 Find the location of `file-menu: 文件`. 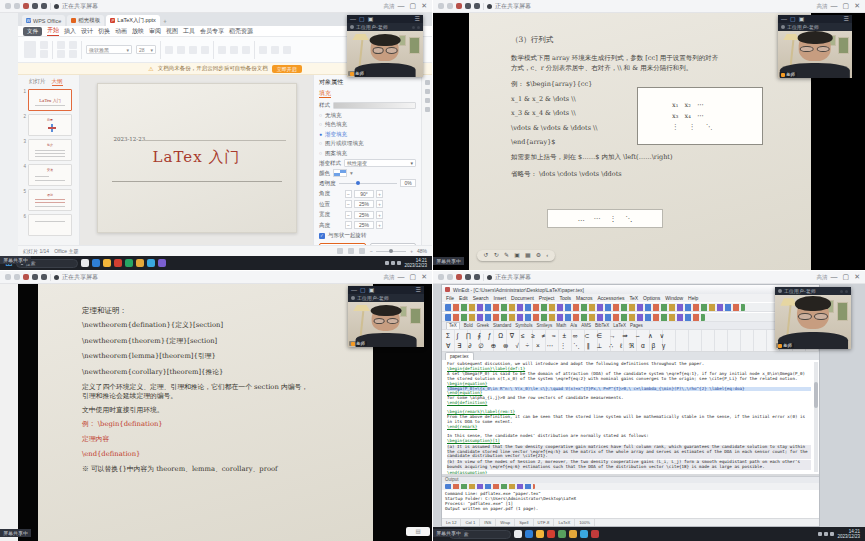

file-menu: 文件 is located at coordinates (32, 32).